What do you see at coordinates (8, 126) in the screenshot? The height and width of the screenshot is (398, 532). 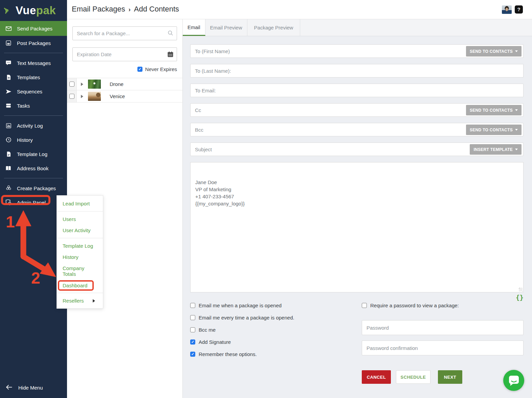 I see `bar-chart-icon` at bounding box center [8, 126].